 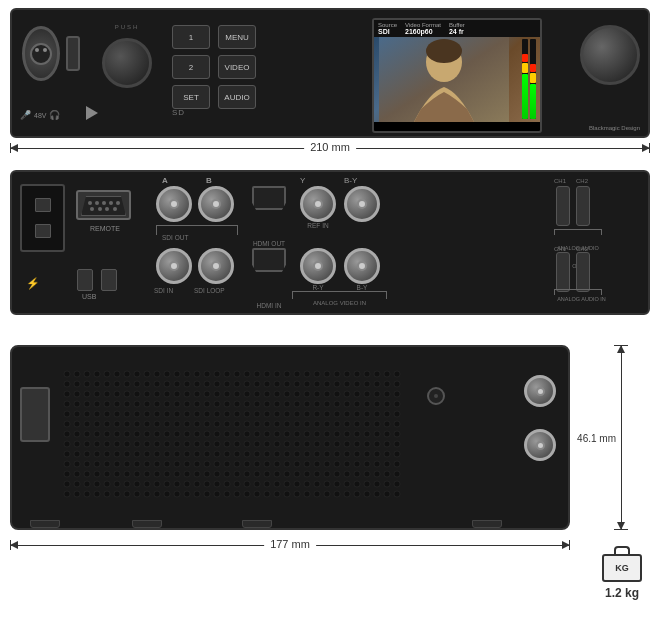 I want to click on tick-right, so click(x=650, y=148).